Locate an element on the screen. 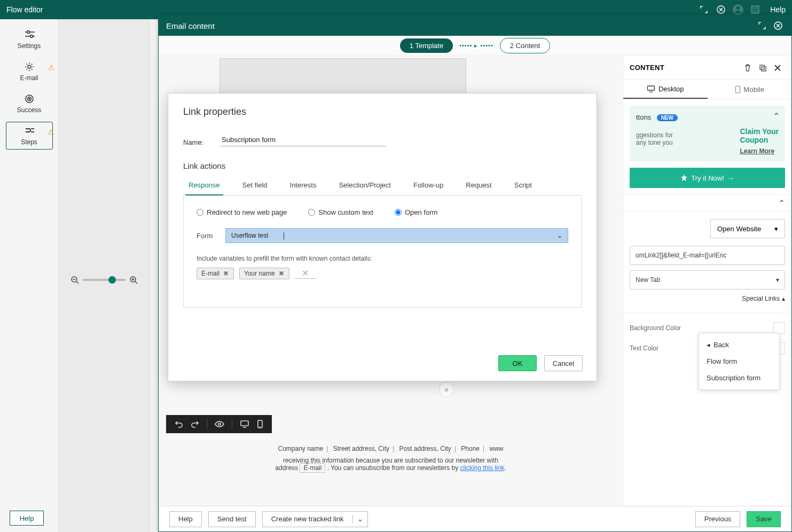  zoom-handle is located at coordinates (112, 280).